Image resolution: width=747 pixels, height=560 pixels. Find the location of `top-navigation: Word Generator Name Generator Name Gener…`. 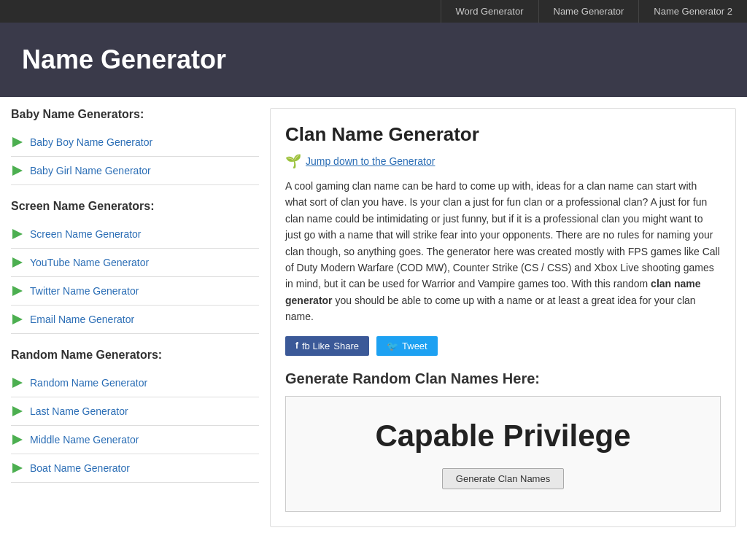

top-navigation: Word Generator Name Generator Name Gener… is located at coordinates (374, 12).